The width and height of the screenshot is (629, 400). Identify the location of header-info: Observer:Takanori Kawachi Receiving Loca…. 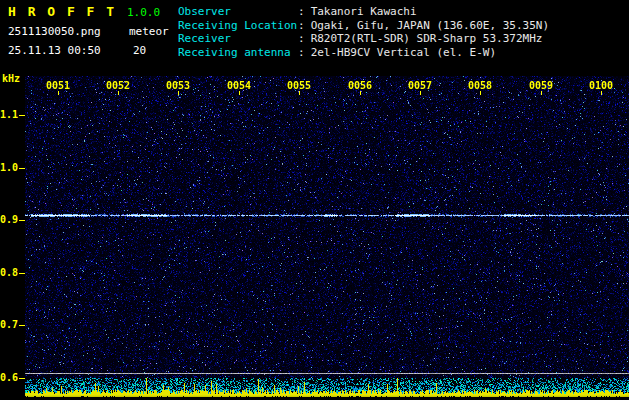
(364, 32).